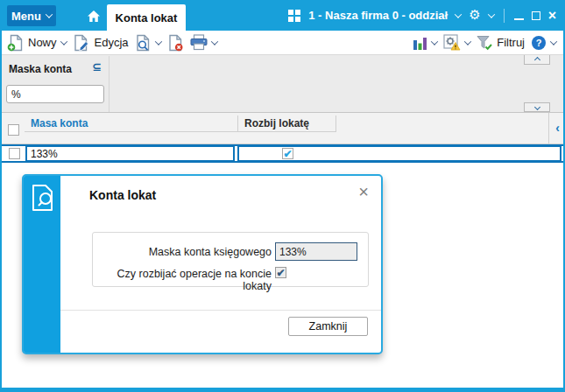  I want to click on collapse-toolbar-tab, so click(537, 60).